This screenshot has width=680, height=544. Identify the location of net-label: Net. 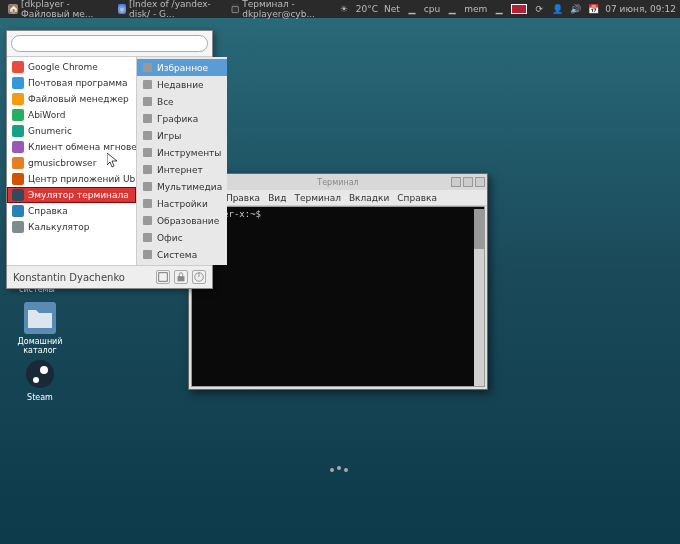
(392, 9).